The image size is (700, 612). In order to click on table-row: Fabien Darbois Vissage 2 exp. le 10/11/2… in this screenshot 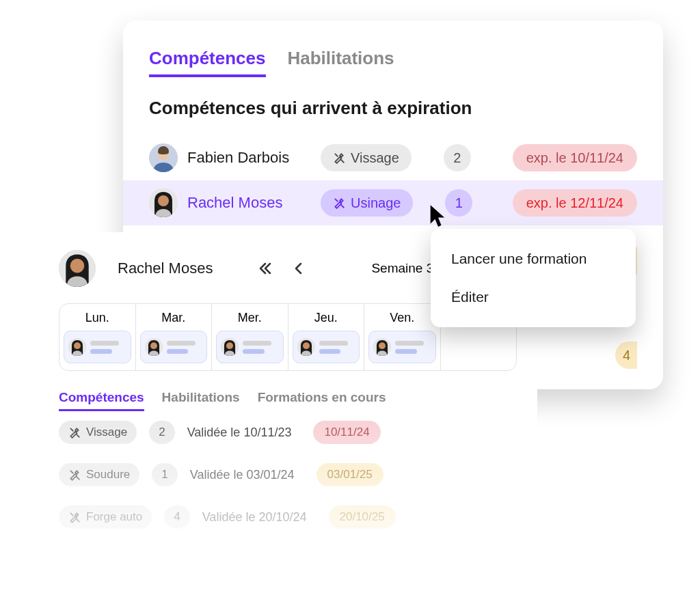, I will do `click(393, 158)`.